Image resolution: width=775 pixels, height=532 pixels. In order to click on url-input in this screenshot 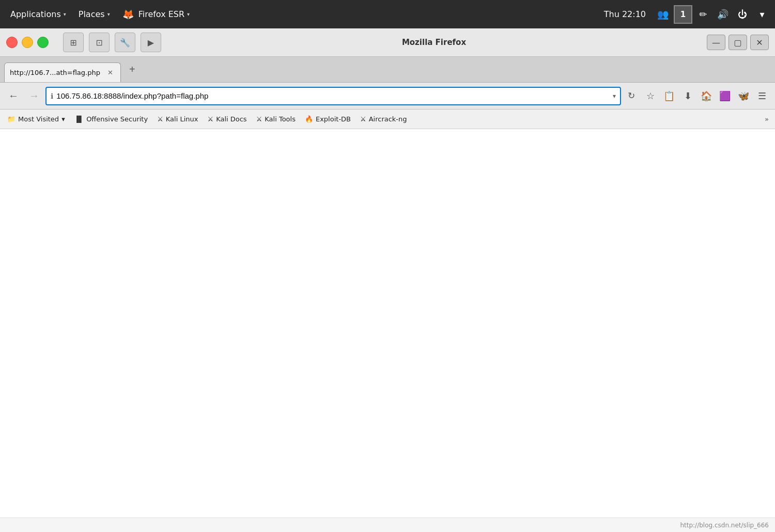, I will do `click(333, 96)`.